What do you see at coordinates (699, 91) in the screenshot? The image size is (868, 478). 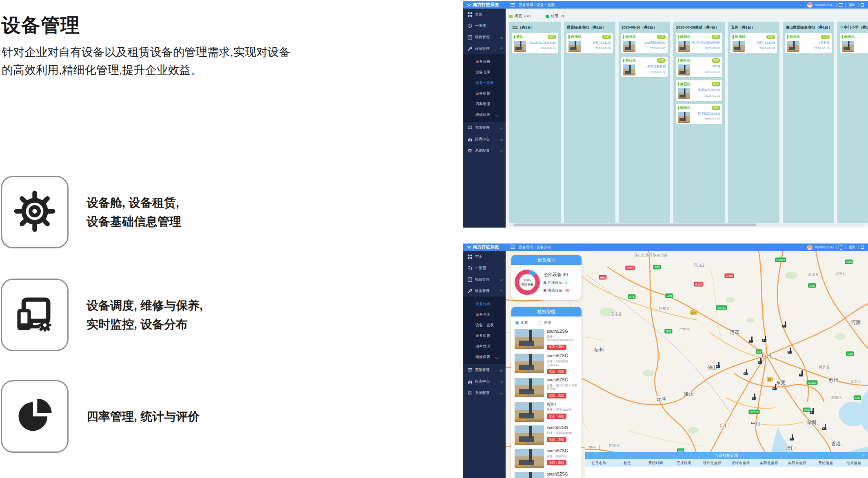 I see `equipment-card: 静压机 闲置 数字施工200116 2020-01-16` at bounding box center [699, 91].